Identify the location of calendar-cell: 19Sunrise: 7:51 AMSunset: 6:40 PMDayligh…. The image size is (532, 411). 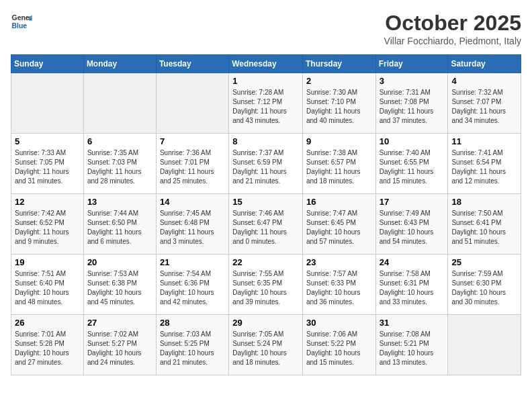
(48, 285).